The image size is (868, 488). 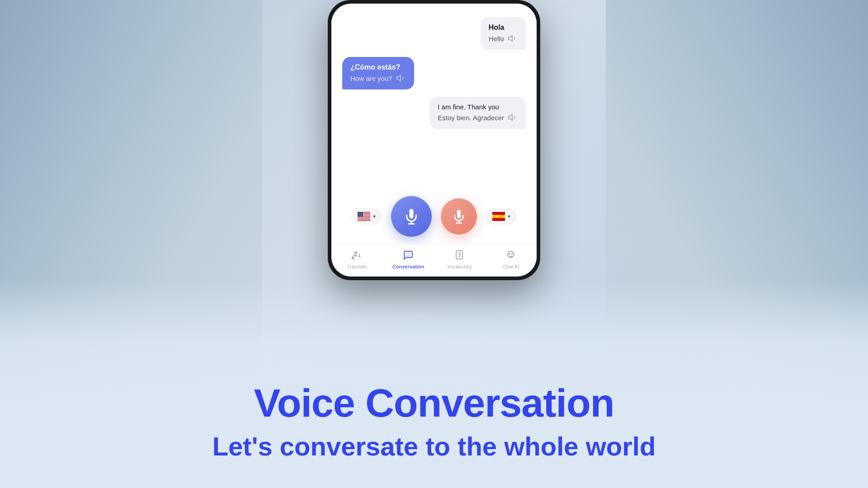 I want to click on phone-screen: Hola Hello ¿Cómo estás? How are you?, so click(x=434, y=140).